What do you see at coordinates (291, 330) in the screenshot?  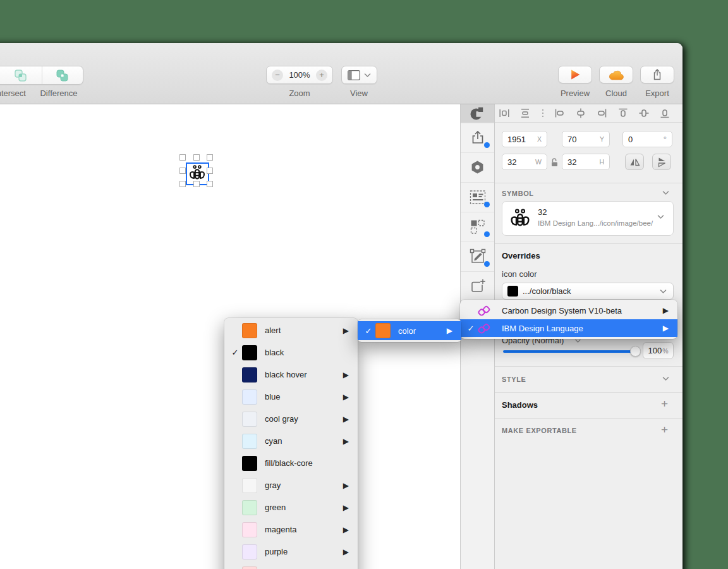 I see `menu-item-alert: alert▶` at bounding box center [291, 330].